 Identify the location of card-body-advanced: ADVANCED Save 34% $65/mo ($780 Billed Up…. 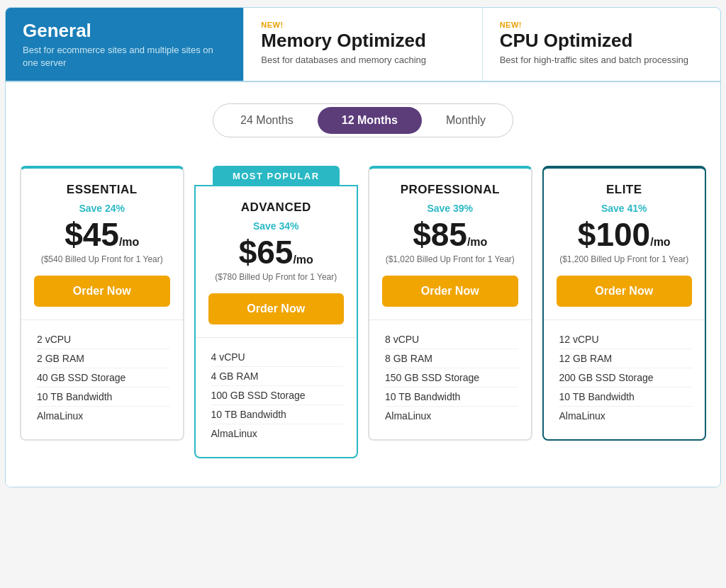
(277, 315).